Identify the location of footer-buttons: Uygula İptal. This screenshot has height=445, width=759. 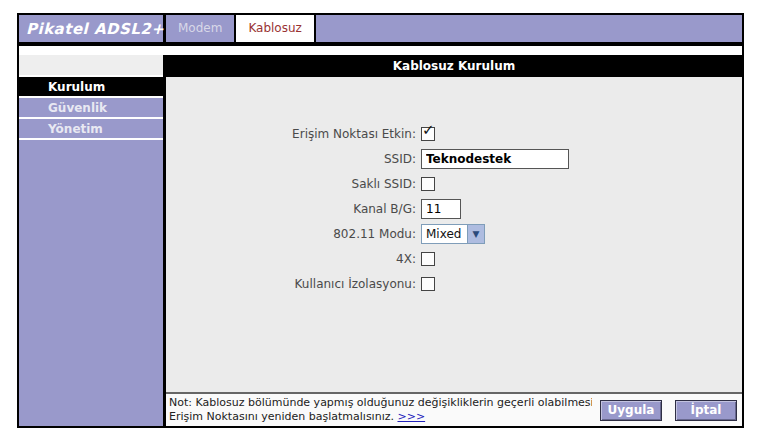
(664, 410).